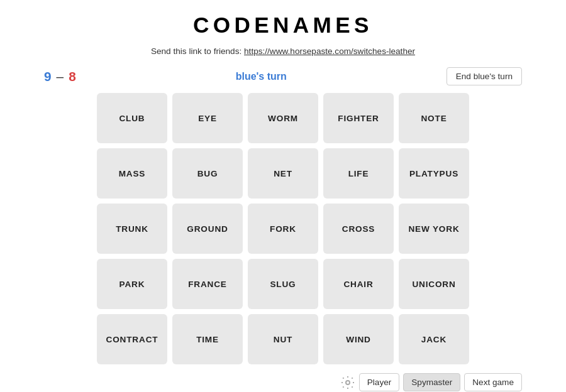  I want to click on card-9: PLATYPUS, so click(434, 173).